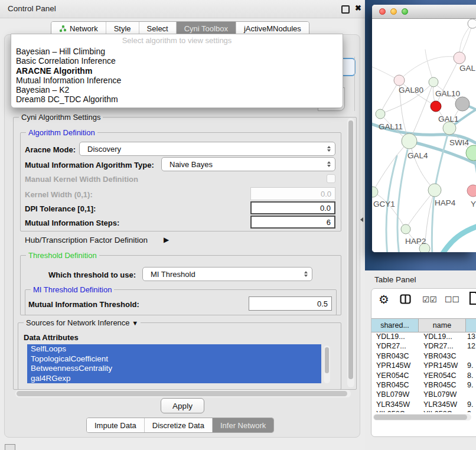 This screenshot has width=476, height=450. Describe the element at coordinates (358, 8) in the screenshot. I see `close-icon: ✖` at that location.